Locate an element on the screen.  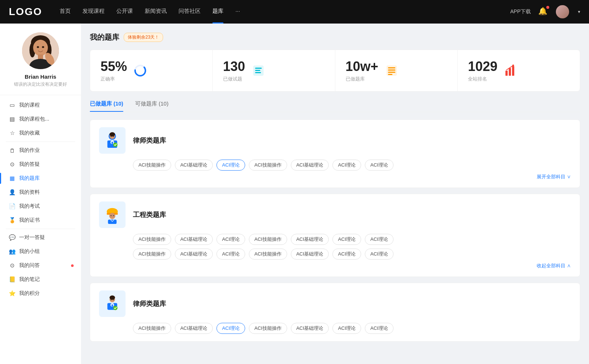
sidebar-item-label: 我的题库 is located at coordinates (29, 178).